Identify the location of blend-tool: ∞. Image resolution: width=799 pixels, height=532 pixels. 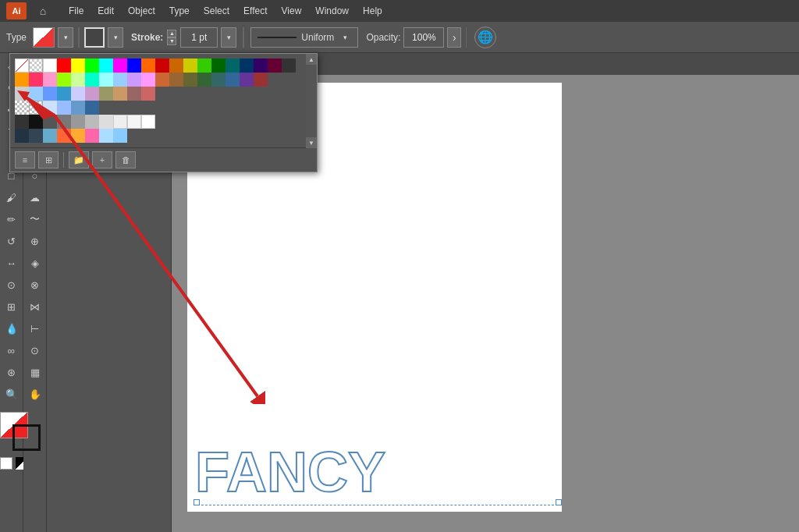
(12, 350).